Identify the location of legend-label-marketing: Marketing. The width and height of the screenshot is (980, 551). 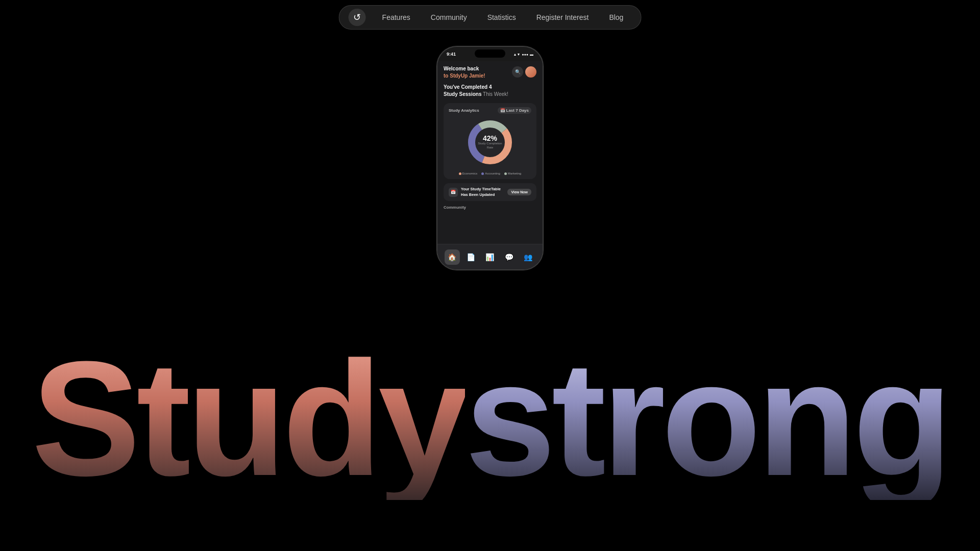
(514, 173).